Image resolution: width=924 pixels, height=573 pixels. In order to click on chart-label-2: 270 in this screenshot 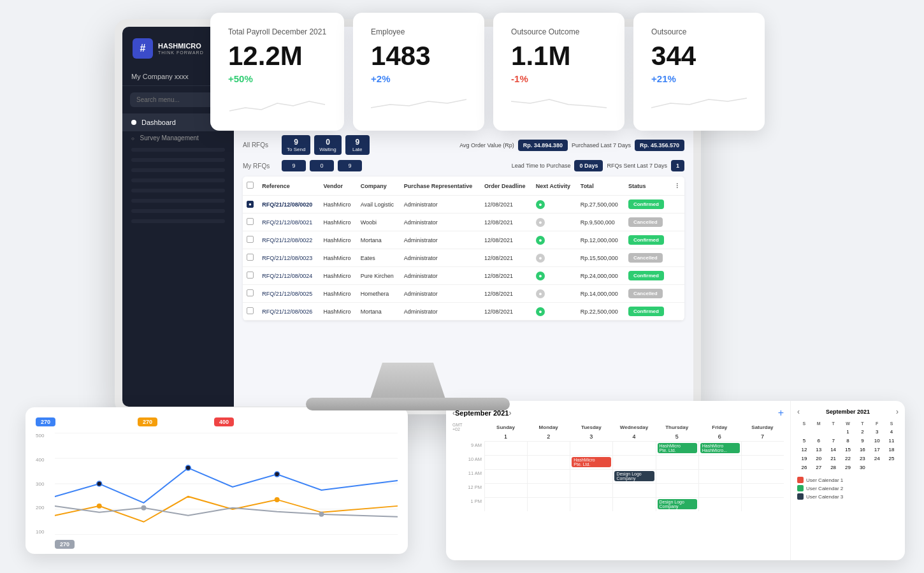, I will do `click(148, 422)`.